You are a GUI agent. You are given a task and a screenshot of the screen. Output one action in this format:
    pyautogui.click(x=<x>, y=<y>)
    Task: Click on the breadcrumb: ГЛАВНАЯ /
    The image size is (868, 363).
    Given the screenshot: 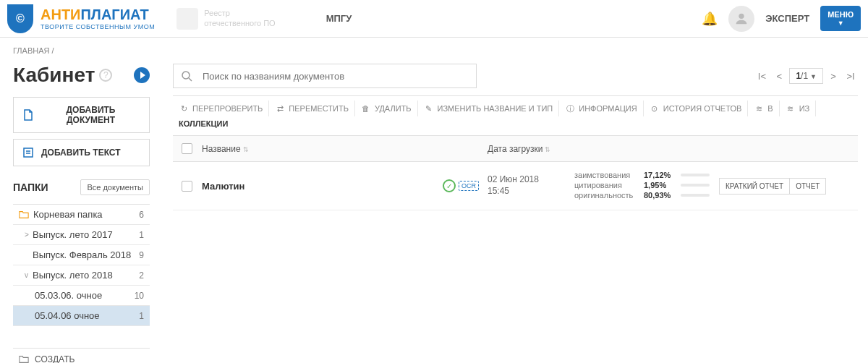 What is the action you would take?
    pyautogui.click(x=434, y=51)
    